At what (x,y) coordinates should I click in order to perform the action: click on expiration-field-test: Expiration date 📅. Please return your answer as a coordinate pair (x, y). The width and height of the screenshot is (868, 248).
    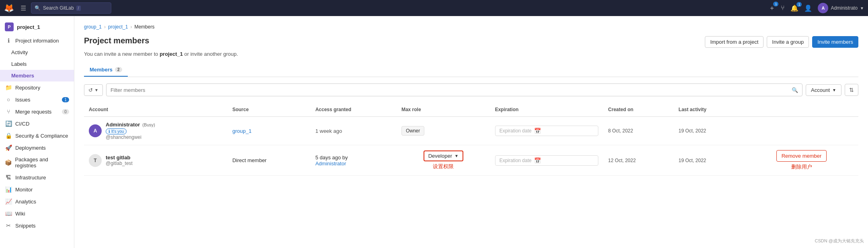
    Looking at the image, I should click on (547, 161).